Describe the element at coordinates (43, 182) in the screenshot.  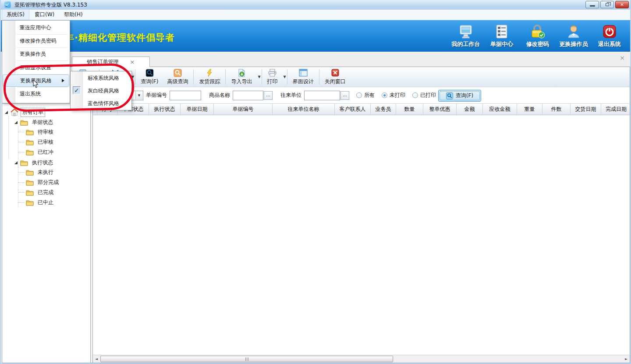
I see `tree-item-partially-done: 部分完成` at that location.